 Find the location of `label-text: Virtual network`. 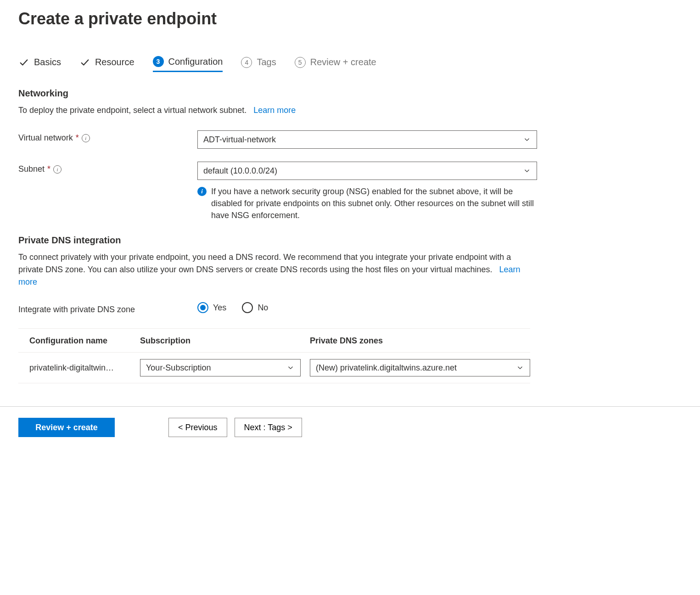

label-text: Virtual network is located at coordinates (46, 138).